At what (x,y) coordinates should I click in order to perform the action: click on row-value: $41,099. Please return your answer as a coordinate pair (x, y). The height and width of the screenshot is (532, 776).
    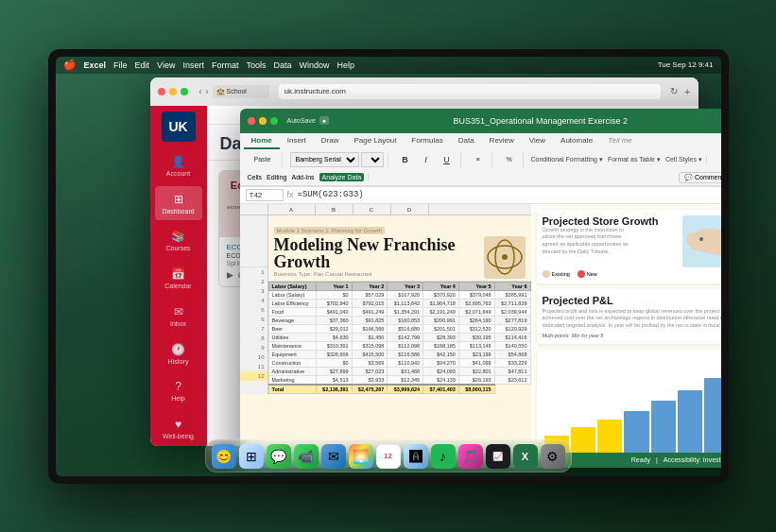
    Looking at the image, I should click on (476, 363).